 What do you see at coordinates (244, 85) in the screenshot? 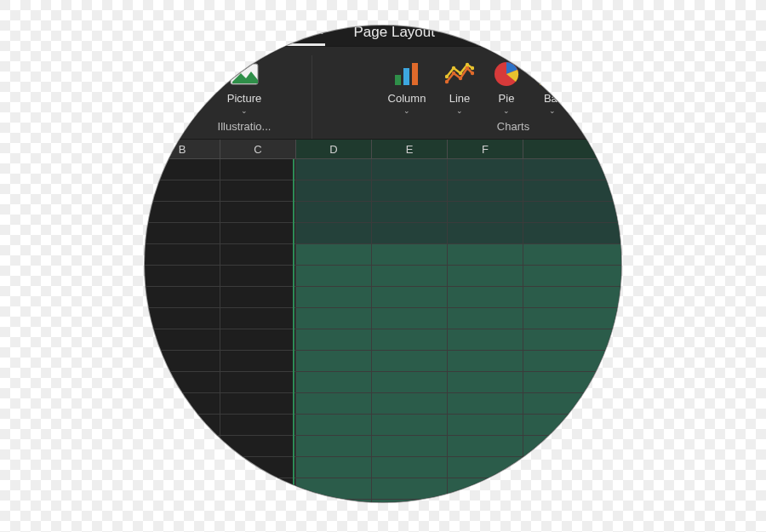
I see `insert-picture-button: Picture ⌄` at bounding box center [244, 85].